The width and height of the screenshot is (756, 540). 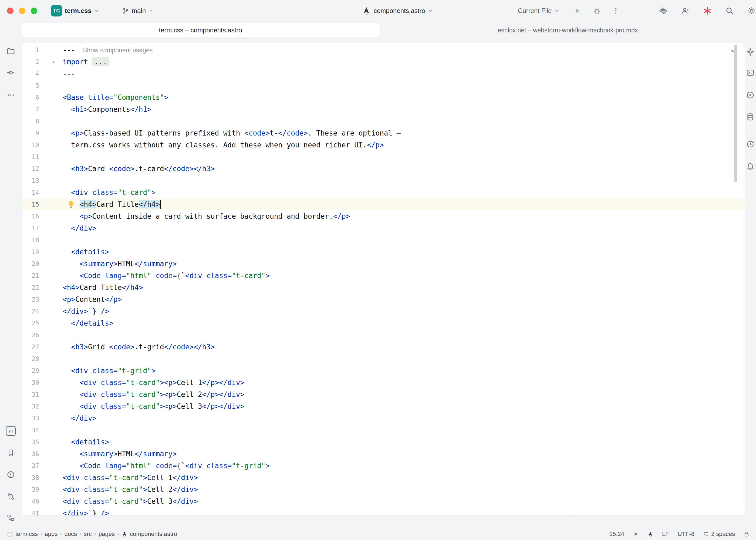 I want to click on terminal-icon, so click(x=750, y=72).